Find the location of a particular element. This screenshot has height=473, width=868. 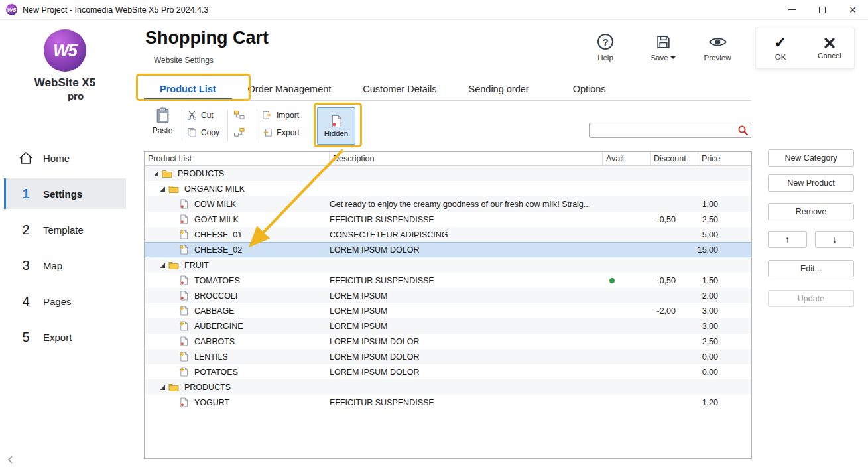

app-logo: W5 WebSite X5 pro is located at coordinates (65, 65).